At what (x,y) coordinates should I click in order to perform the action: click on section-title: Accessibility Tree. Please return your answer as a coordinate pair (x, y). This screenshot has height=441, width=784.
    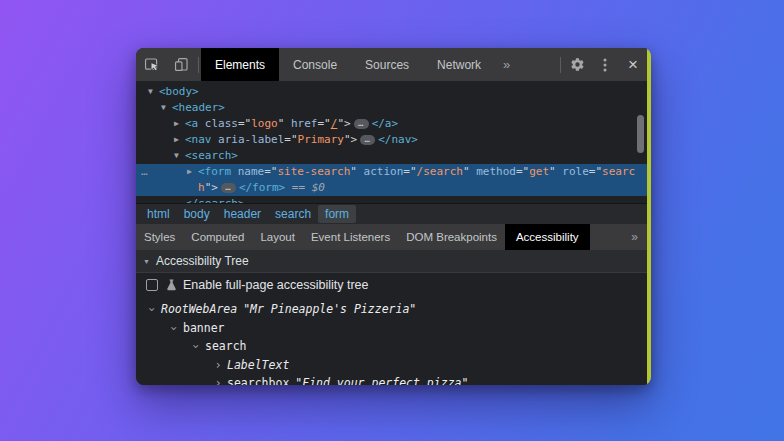
    Looking at the image, I should click on (202, 261).